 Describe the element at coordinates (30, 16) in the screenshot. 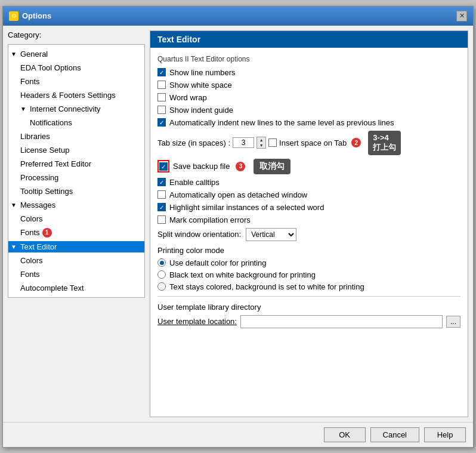

I see `title-bar-left: ⚙ Options` at that location.